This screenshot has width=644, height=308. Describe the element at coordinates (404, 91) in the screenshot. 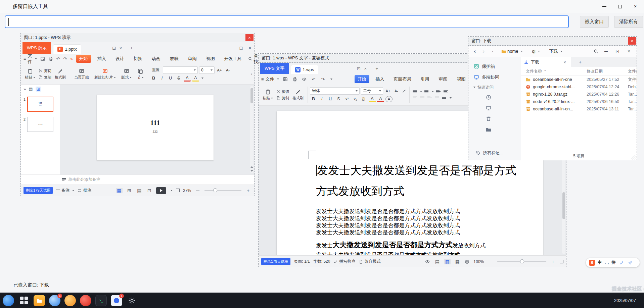

I see `clear-format-icon` at that location.